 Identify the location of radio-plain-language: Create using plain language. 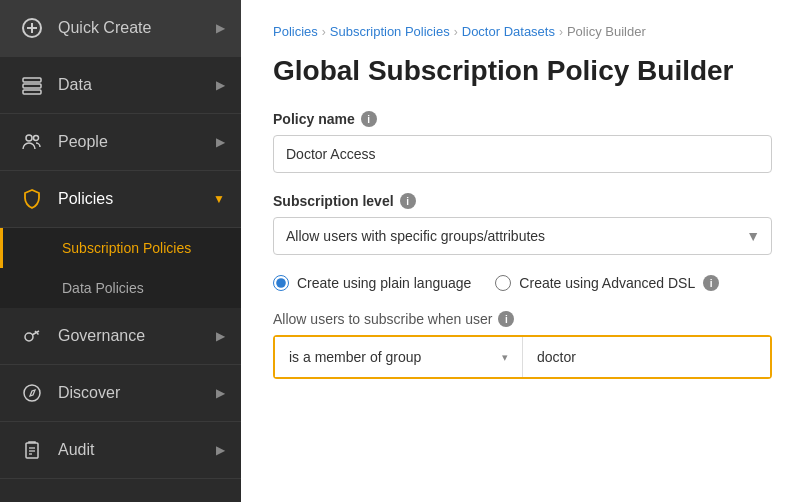
(372, 283).